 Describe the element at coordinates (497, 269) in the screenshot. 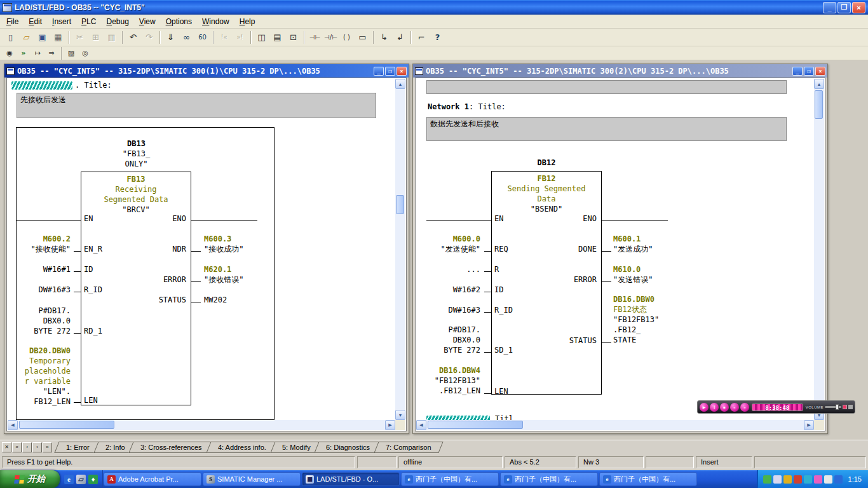

I see `pin-r: R` at that location.